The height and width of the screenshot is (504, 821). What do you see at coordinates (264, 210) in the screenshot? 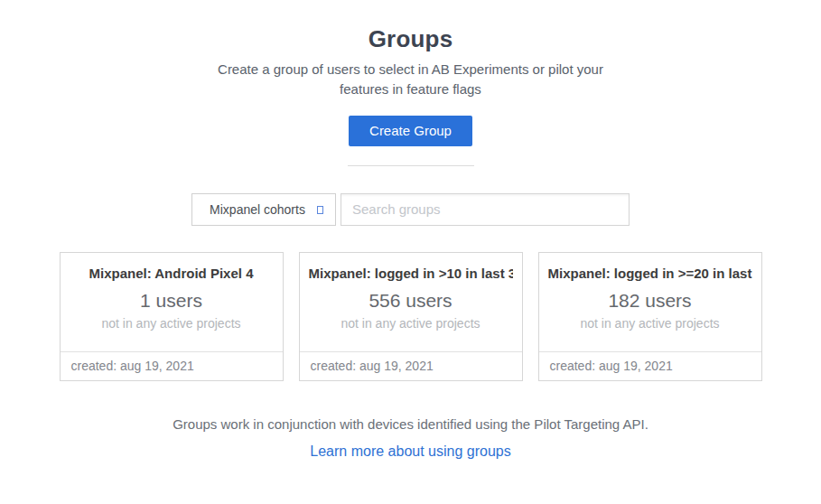
I see `cohort-source-label: Mixpanel cohorts` at bounding box center [264, 210].